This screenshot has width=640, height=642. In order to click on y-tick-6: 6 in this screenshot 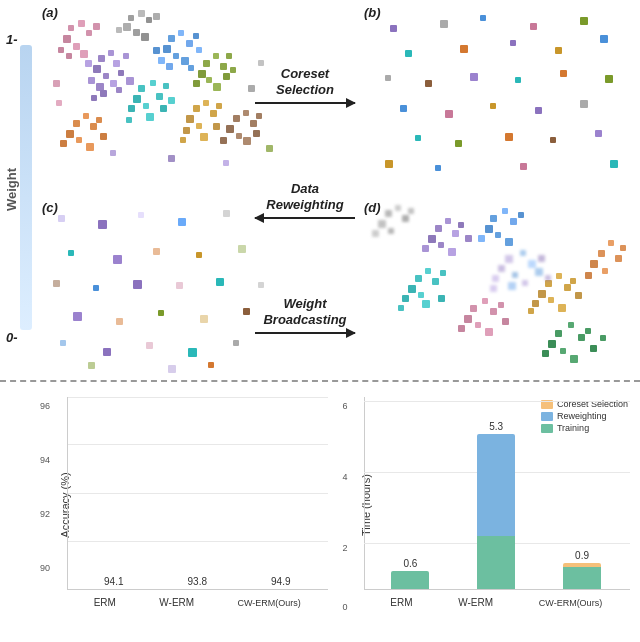, I will do `click(346, 406)`.